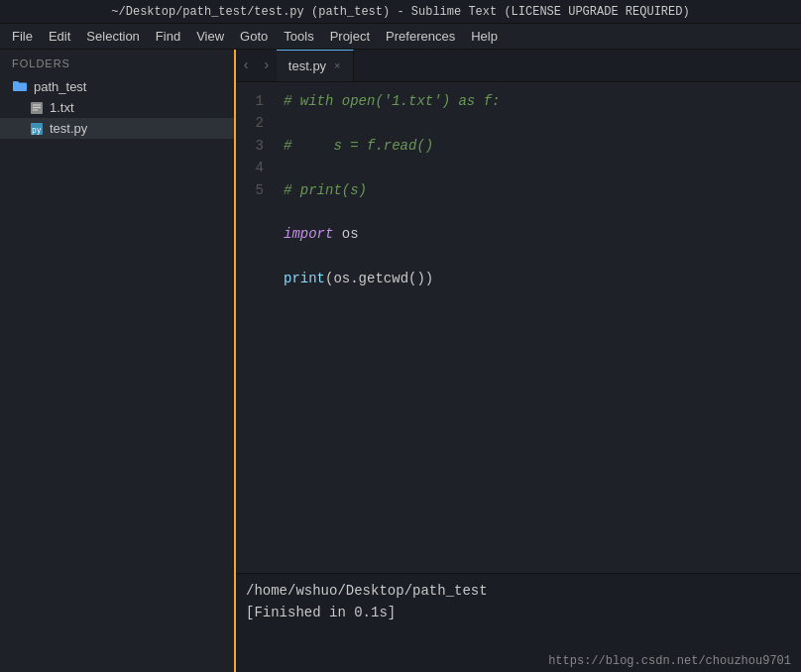  Describe the element at coordinates (400, 37) in the screenshot. I see `menu-bar: File Edit Selection Find View Goto Tools…` at that location.